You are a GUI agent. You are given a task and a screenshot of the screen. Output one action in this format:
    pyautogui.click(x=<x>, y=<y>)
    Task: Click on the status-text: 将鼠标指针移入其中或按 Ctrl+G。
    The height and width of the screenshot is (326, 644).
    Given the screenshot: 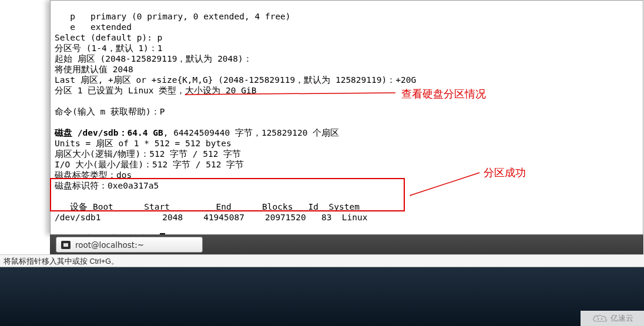 What is the action you would take?
    pyautogui.click(x=61, y=261)
    